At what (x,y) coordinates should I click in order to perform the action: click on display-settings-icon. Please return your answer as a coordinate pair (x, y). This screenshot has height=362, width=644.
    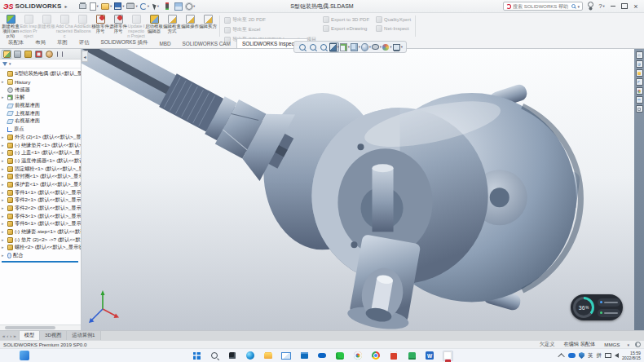
    Looking at the image, I should click on (179, 7).